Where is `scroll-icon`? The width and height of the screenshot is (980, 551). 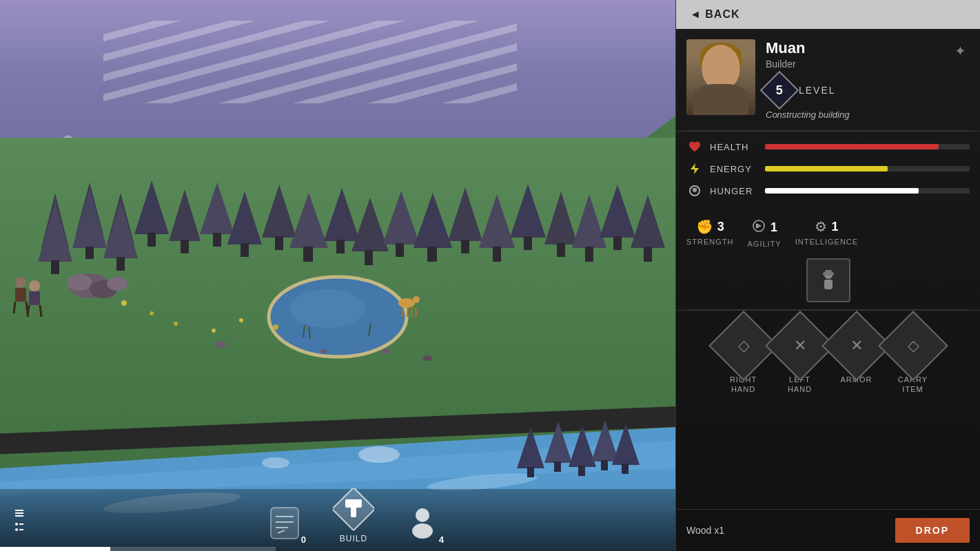 scroll-icon is located at coordinates (285, 523).